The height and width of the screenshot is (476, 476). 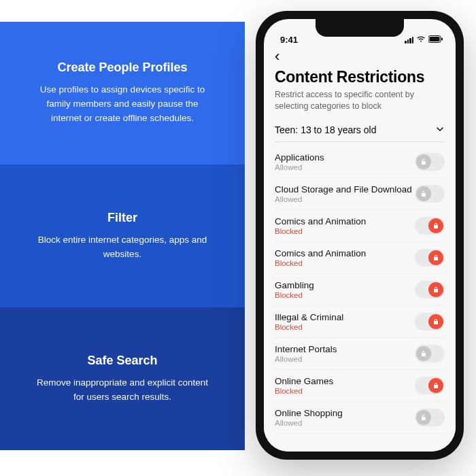 I want to click on category-info: GamblingBlocked, so click(x=294, y=290).